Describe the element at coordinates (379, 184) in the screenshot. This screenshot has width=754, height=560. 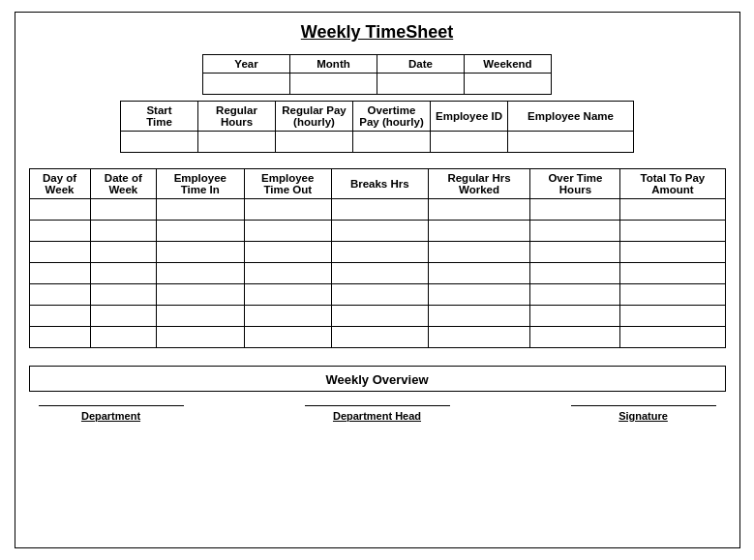
I see `breaks-hrs-header: Breaks Hrs` at that location.